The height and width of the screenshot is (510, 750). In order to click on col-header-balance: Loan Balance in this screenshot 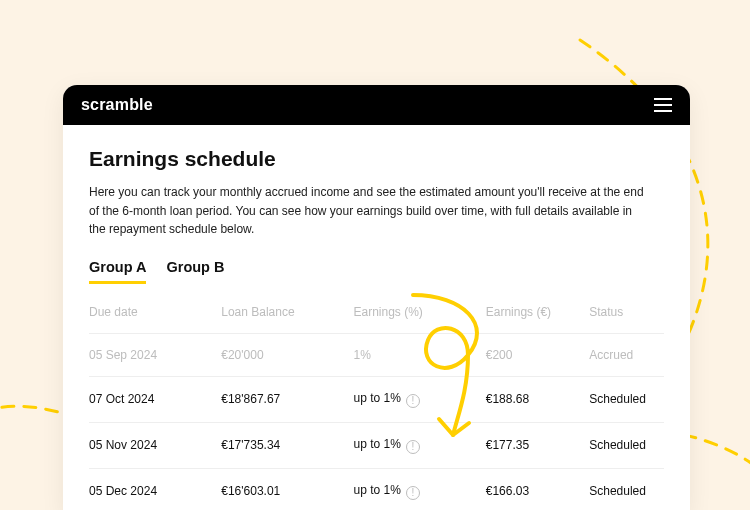, I will do `click(287, 312)`.